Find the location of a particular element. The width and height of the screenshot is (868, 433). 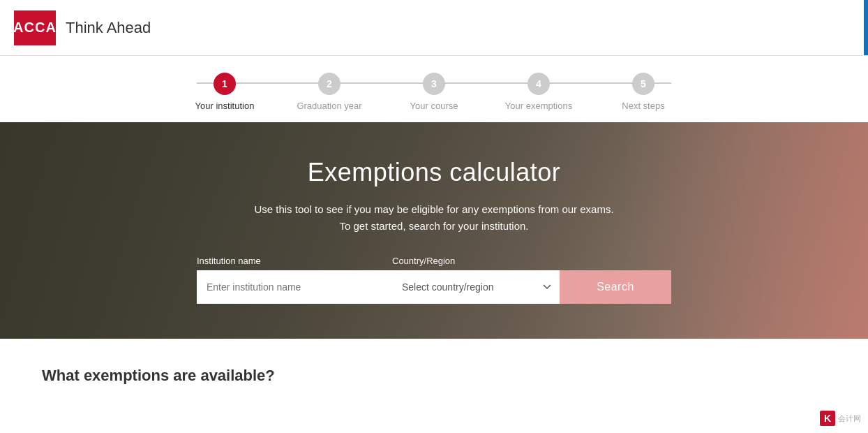

step-4-label: Your exemptions is located at coordinates (539, 106).